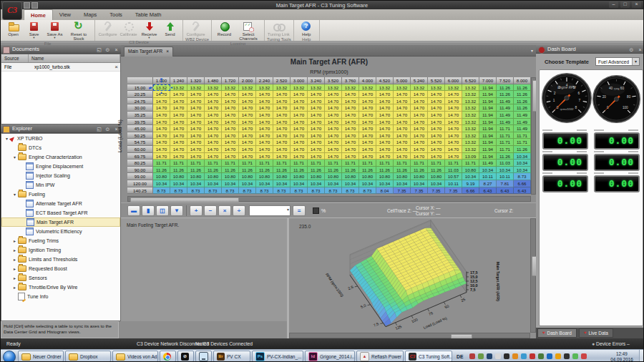 This screenshot has height=362, width=644. What do you see at coordinates (625, 4) in the screenshot?
I see `maximize-button: □` at bounding box center [625, 4].